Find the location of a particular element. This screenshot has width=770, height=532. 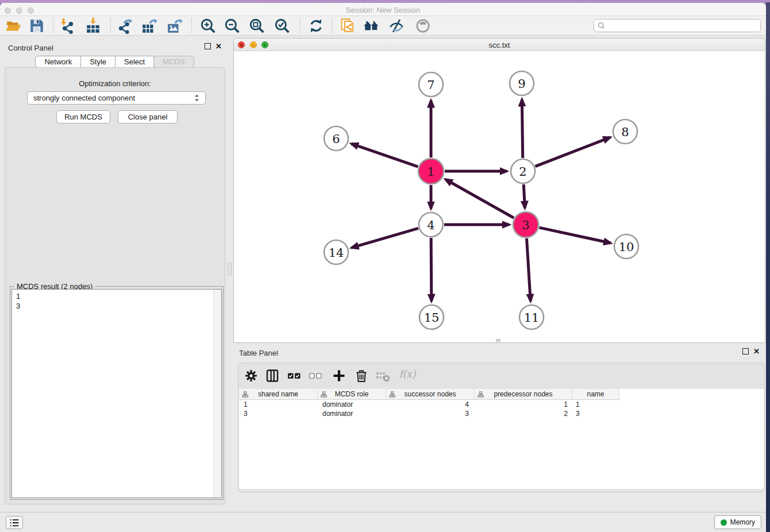

open-icon is located at coordinates (14, 26).